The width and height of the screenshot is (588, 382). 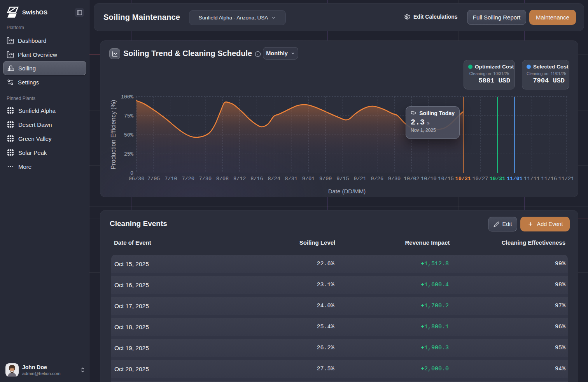 I want to click on svg-text: 25%, so click(x=129, y=154).